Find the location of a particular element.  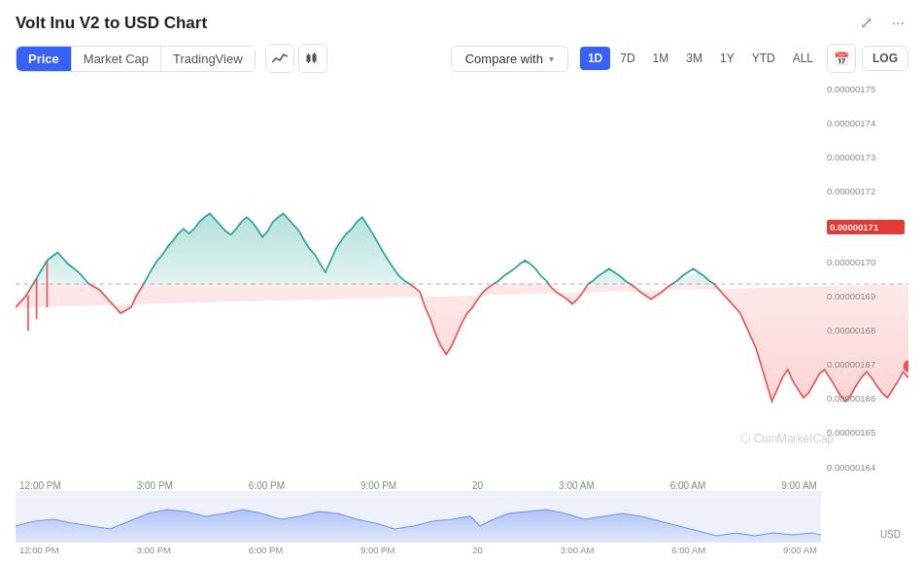

y-label-1: 0.00000174 is located at coordinates (866, 123).